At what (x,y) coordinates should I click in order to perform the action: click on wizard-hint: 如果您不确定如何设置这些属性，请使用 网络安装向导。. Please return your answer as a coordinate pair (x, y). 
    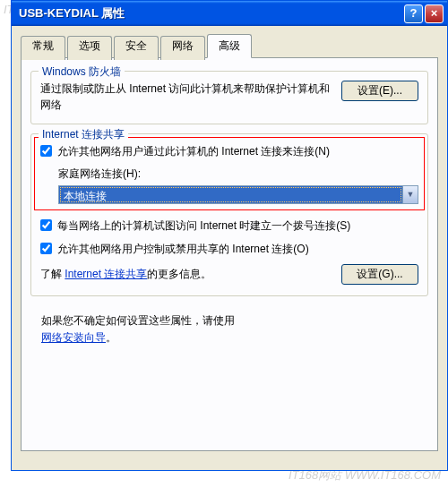
    Looking at the image, I should click on (235, 329).